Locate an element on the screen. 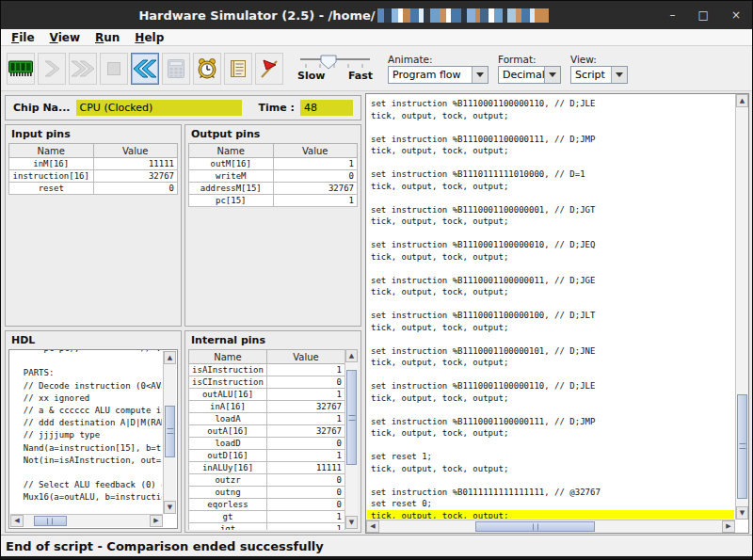  maximize-button: □ is located at coordinates (704, 15).